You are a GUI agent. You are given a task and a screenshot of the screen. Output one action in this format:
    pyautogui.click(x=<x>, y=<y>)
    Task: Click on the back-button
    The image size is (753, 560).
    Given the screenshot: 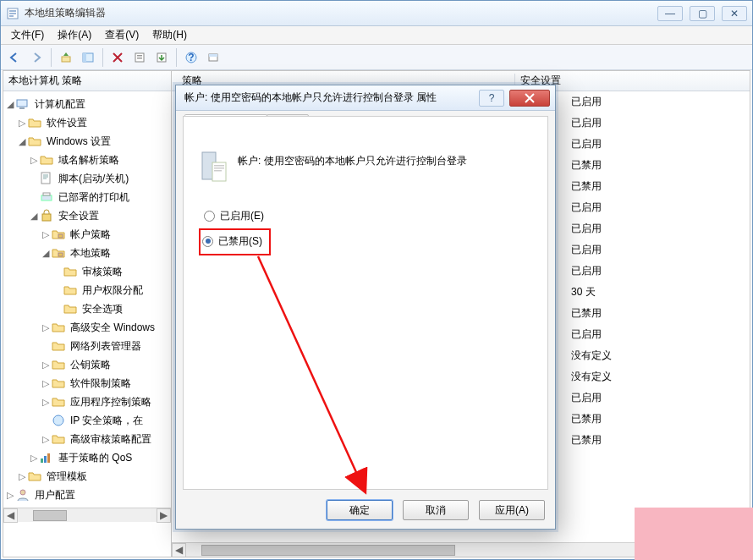 What is the action you would take?
    pyautogui.click(x=14, y=58)
    